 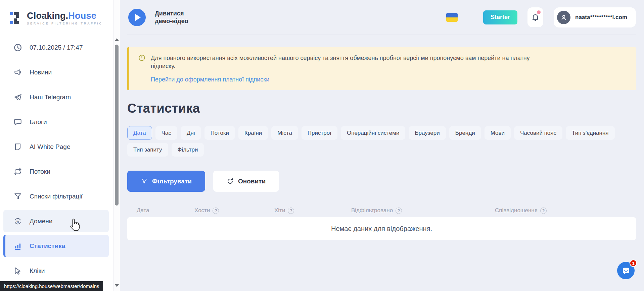 I want to click on column-header-filtered: Відфільтровано ?, so click(x=423, y=211).